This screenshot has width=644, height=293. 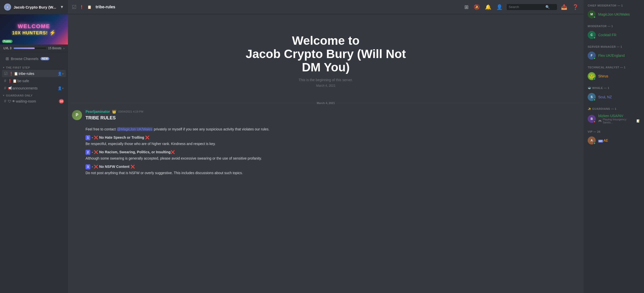 I want to click on role-header-moderator: MODERATOR — 1, so click(x=614, y=27).